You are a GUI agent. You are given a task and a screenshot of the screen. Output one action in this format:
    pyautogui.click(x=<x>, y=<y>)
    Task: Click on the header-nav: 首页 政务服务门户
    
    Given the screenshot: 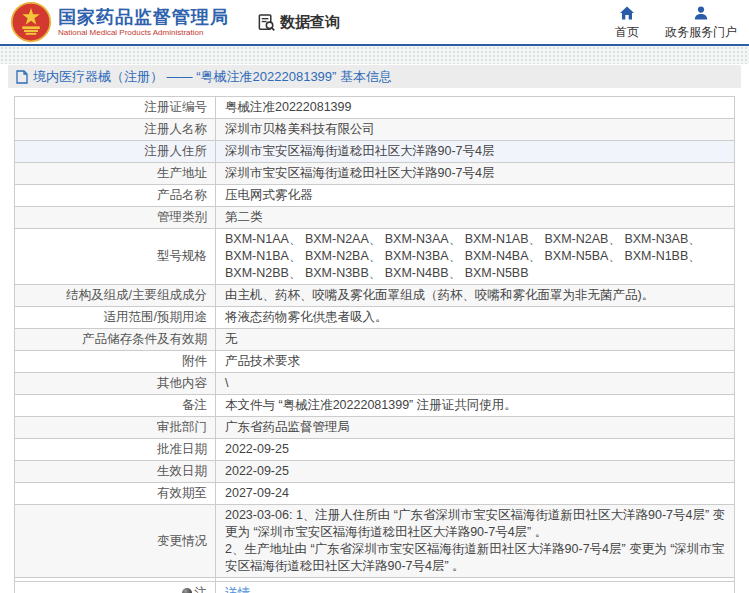 What is the action you would take?
    pyautogui.click(x=676, y=23)
    